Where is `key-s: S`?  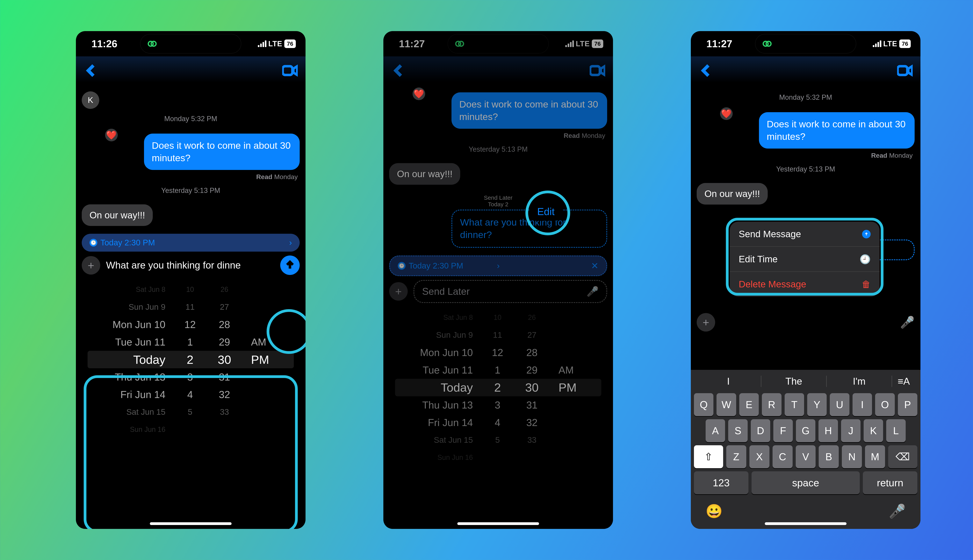 key-s: S is located at coordinates (738, 431).